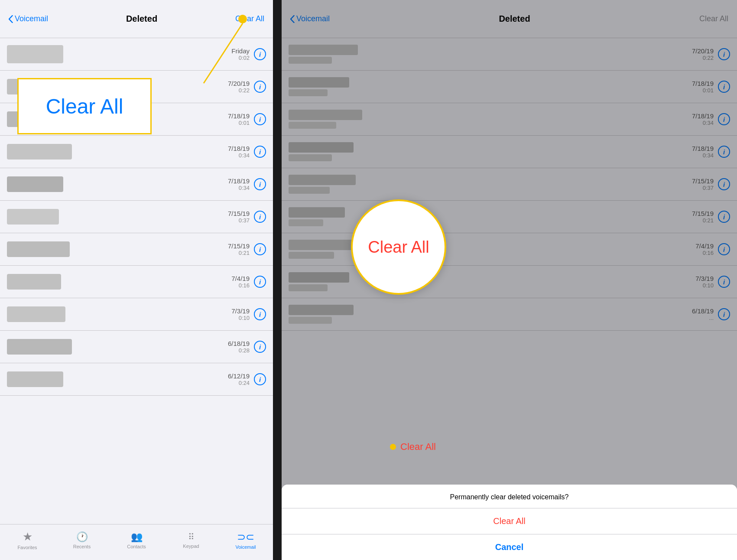  What do you see at coordinates (142, 19) in the screenshot?
I see `left-nav-title: Deleted` at bounding box center [142, 19].